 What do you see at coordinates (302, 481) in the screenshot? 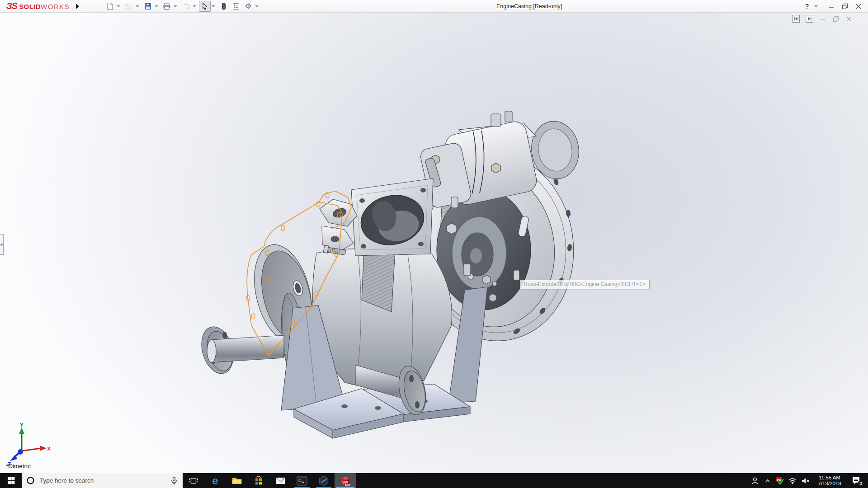
I see `taskbar-app-command-prompt: C:\` at bounding box center [302, 481].